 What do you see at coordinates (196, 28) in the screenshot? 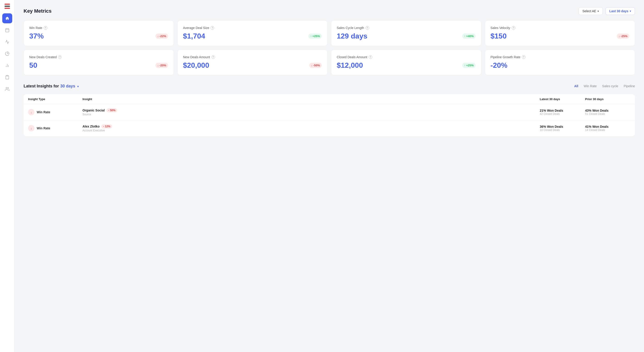
I see `metric-label-text: Average Deal Size` at bounding box center [196, 28].